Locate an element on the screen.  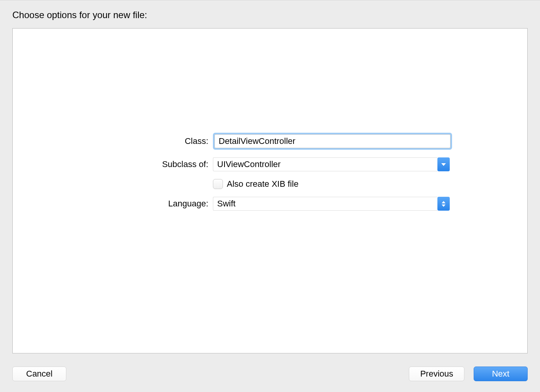
subclass-dropdown-button is located at coordinates (444, 164).